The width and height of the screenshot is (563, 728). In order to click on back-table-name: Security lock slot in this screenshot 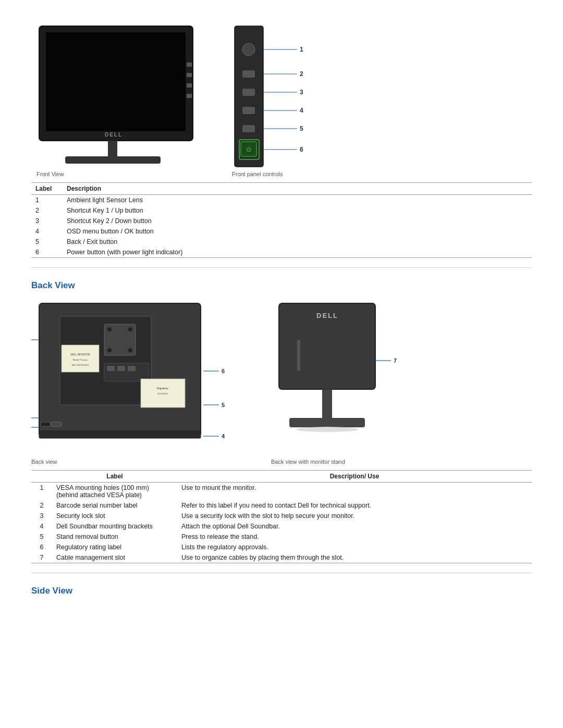, I will do `click(115, 516)`.